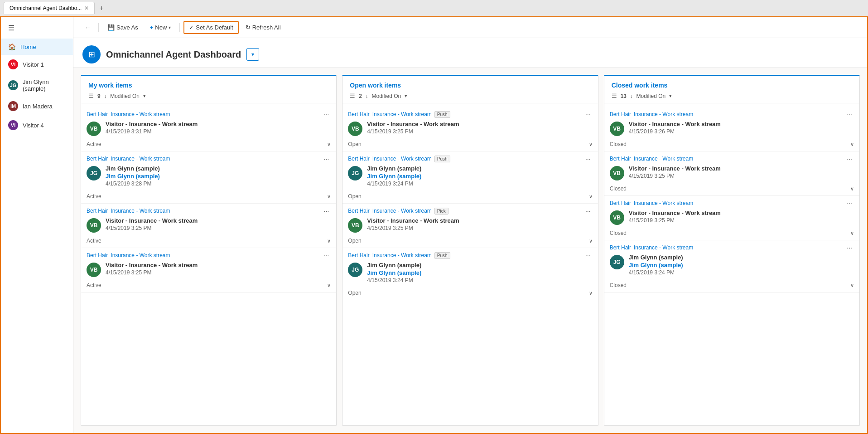 The width and height of the screenshot is (868, 434). Describe the element at coordinates (617, 218) in the screenshot. I see `avatar: VB` at that location.